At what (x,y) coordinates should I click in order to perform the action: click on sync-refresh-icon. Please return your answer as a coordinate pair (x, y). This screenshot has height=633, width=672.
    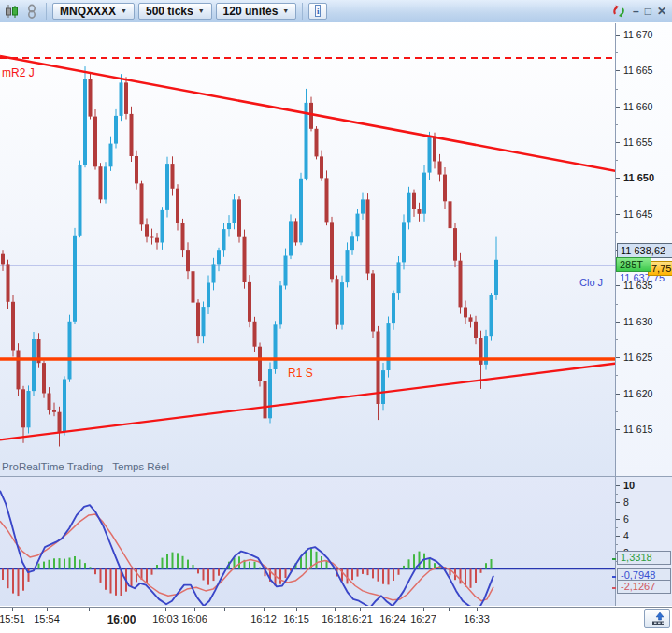
    Looking at the image, I should click on (619, 11).